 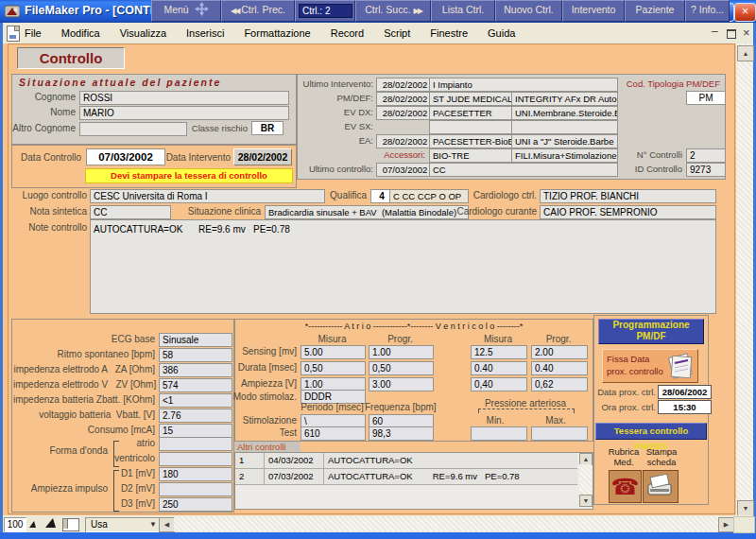 What do you see at coordinates (706, 155) in the screenshot?
I see `n-controlli-field: 2` at bounding box center [706, 155].